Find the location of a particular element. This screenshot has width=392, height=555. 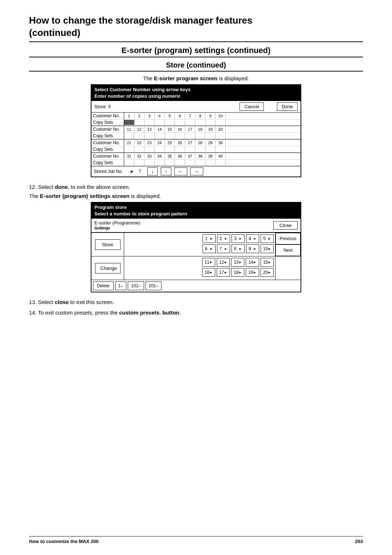

num-btn-20: 20► is located at coordinates (267, 272).